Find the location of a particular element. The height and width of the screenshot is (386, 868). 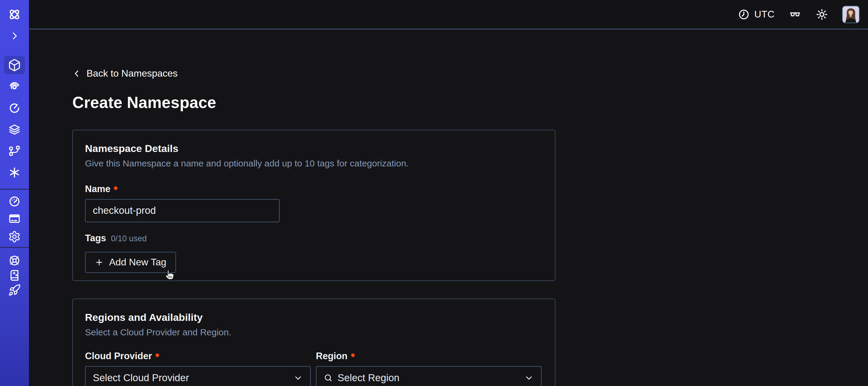

cloud-provider-label: Cloud Provider is located at coordinates (119, 356).